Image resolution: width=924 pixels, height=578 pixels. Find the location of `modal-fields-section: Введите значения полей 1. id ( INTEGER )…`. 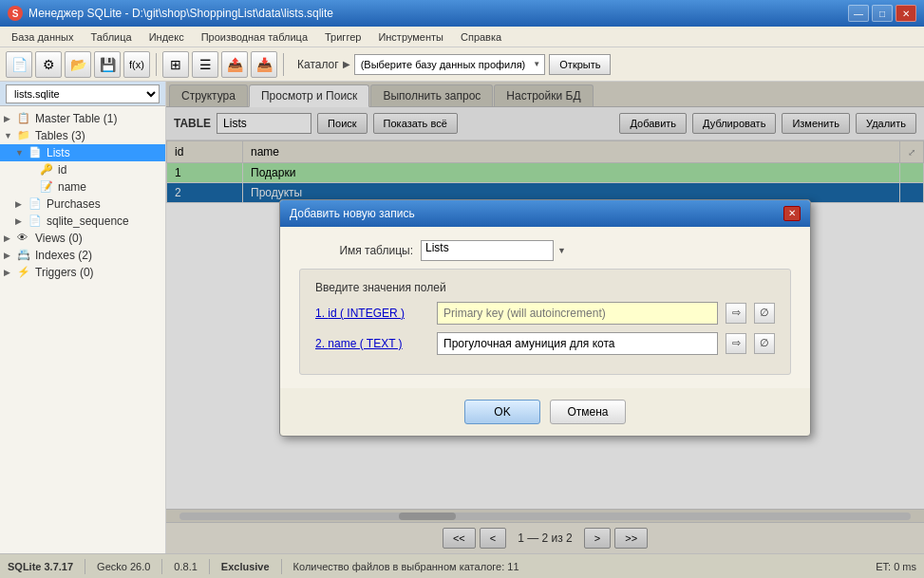

modal-fields-section: Введите значения полей 1. id ( INTEGER )… is located at coordinates (545, 322).